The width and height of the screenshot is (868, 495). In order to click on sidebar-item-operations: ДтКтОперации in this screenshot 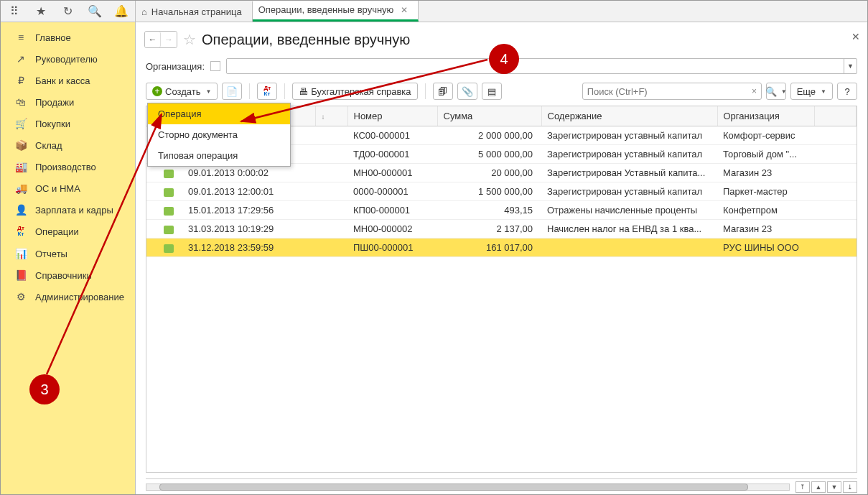, I will do `click(67, 231)`.